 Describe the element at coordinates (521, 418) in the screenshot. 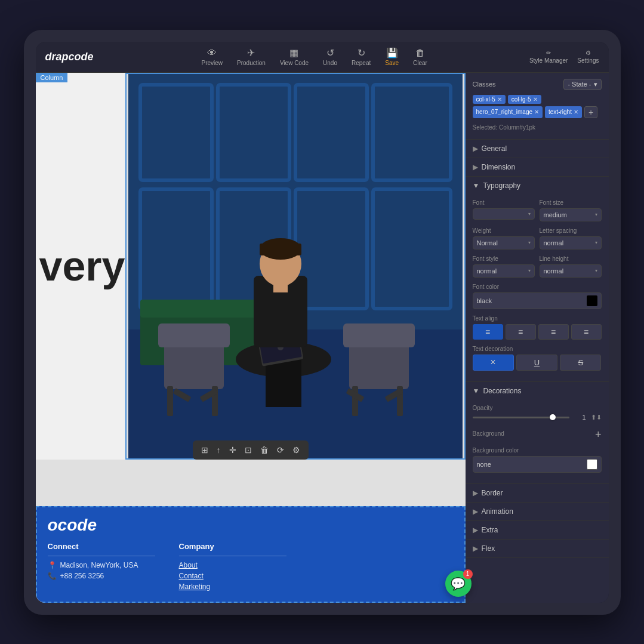

I see `opacity-slider` at that location.